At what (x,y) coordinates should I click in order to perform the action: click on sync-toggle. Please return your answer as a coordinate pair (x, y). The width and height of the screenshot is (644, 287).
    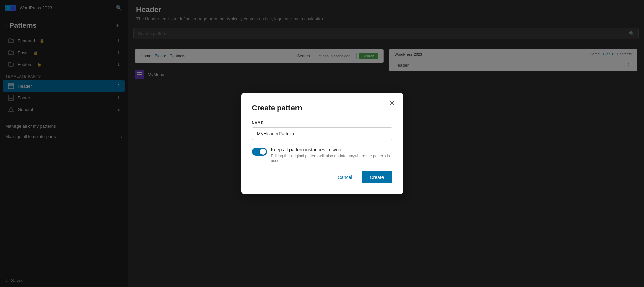
    Looking at the image, I should click on (259, 152).